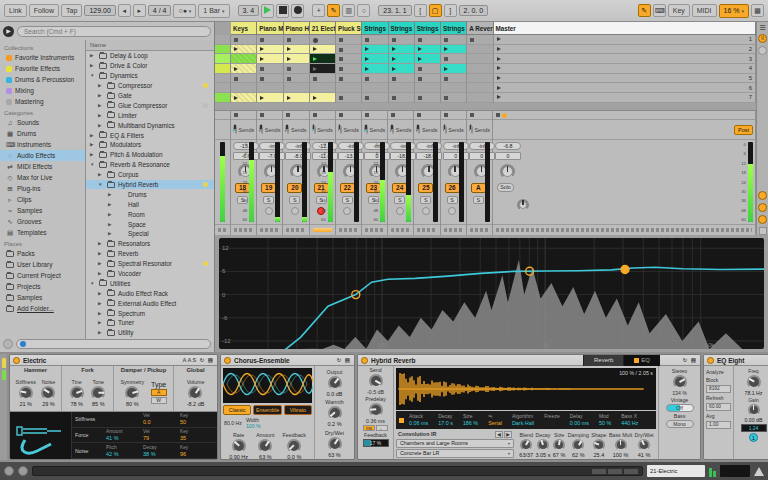 The height and width of the screenshot is (480, 768). What do you see at coordinates (744, 130) in the screenshot?
I see `pre-post-toggle: Post` at bounding box center [744, 130].